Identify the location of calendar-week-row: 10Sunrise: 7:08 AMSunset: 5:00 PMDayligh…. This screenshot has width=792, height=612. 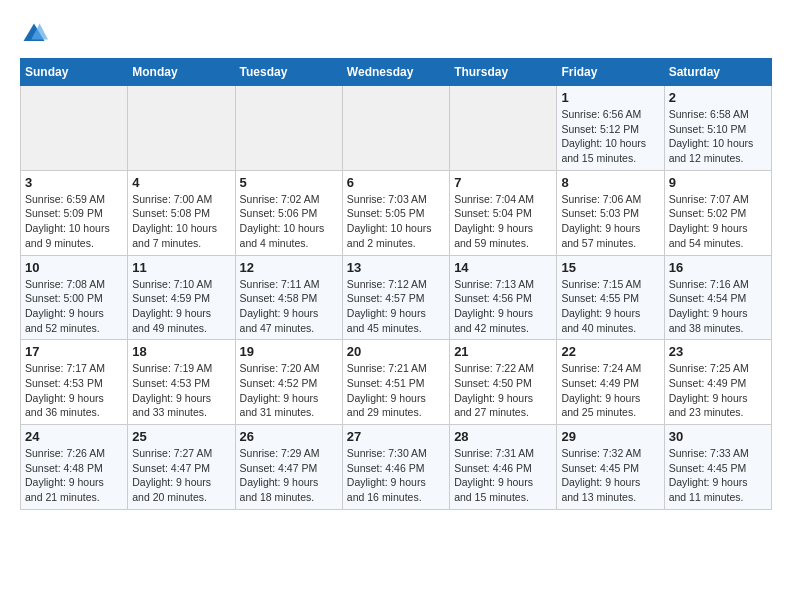
(396, 298).